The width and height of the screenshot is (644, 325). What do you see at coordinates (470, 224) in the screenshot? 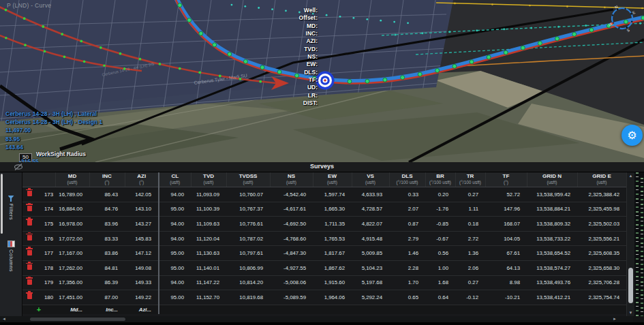
I see `cell-tr: 0.18` at bounding box center [470, 224].